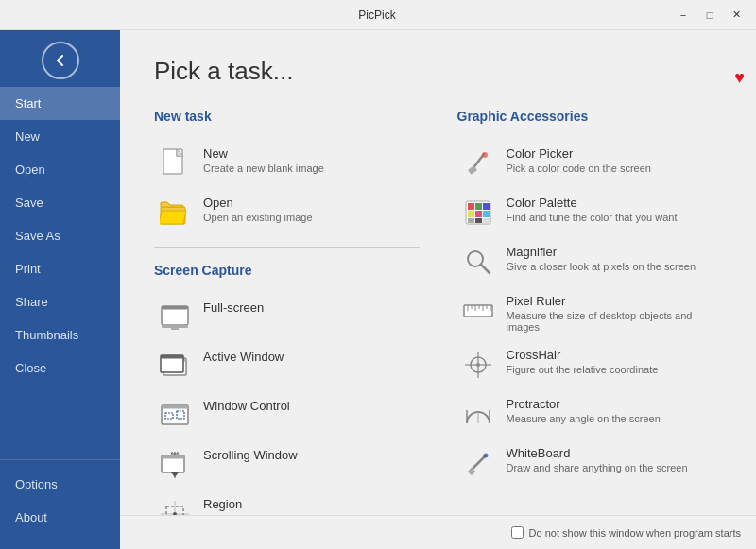 Image resolution: width=756 pixels, height=549 pixels. Describe the element at coordinates (612, 419) in the screenshot. I see `protractor-desc: Measure any angle on the screen` at that location.